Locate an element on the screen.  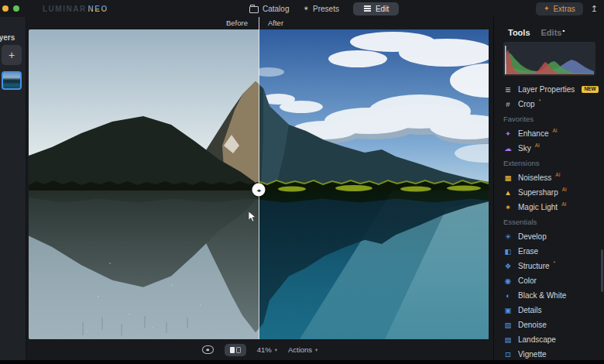
tab-presets: ✶ Presets is located at coordinates (321, 9).